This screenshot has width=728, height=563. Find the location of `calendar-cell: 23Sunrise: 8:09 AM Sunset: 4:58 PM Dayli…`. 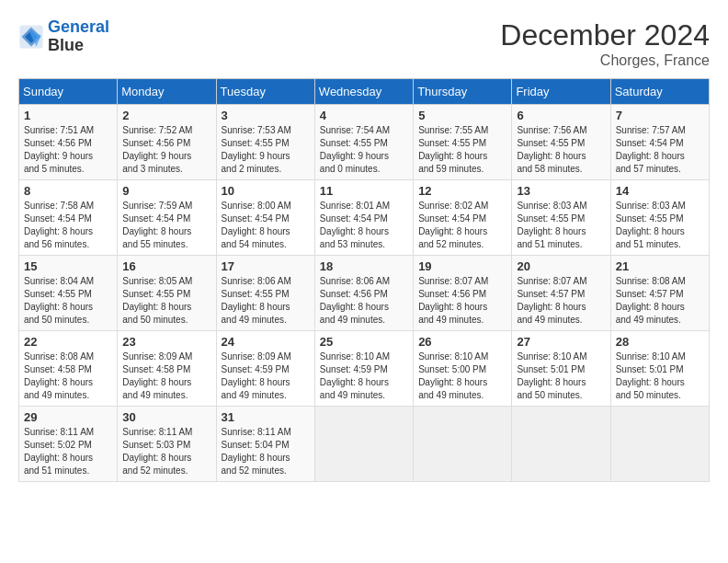

calendar-cell: 23Sunrise: 8:09 AM Sunset: 4:58 PM Dayli… is located at coordinates (167, 369).